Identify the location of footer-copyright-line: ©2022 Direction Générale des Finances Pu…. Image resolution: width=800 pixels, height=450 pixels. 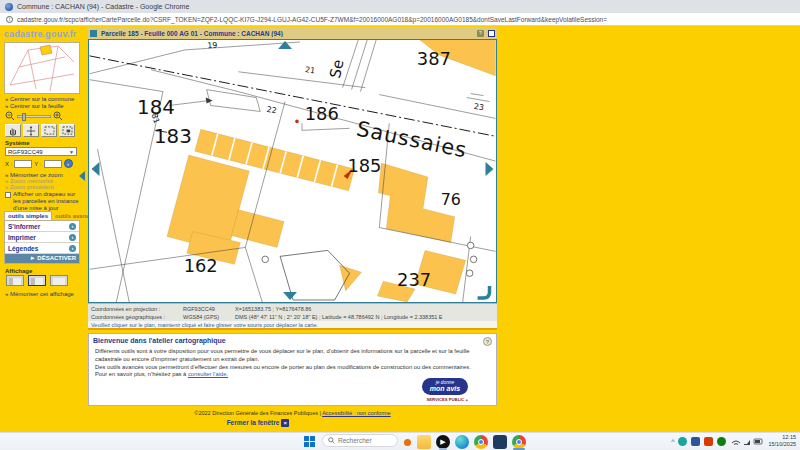
(292, 413).